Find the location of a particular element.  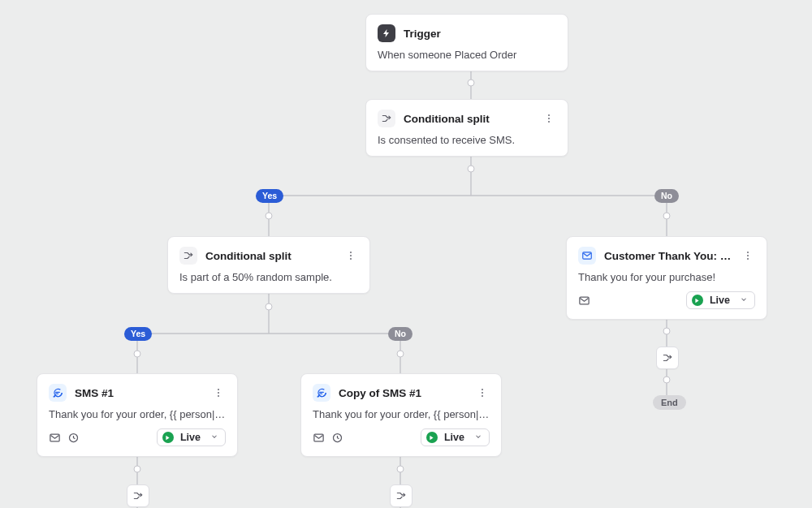

split1-title: Conditional split is located at coordinates (469, 118).